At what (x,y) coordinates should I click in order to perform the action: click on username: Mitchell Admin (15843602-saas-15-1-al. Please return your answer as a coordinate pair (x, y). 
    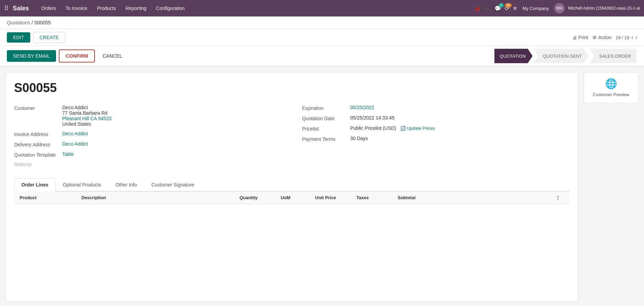
    Looking at the image, I should click on (604, 8).